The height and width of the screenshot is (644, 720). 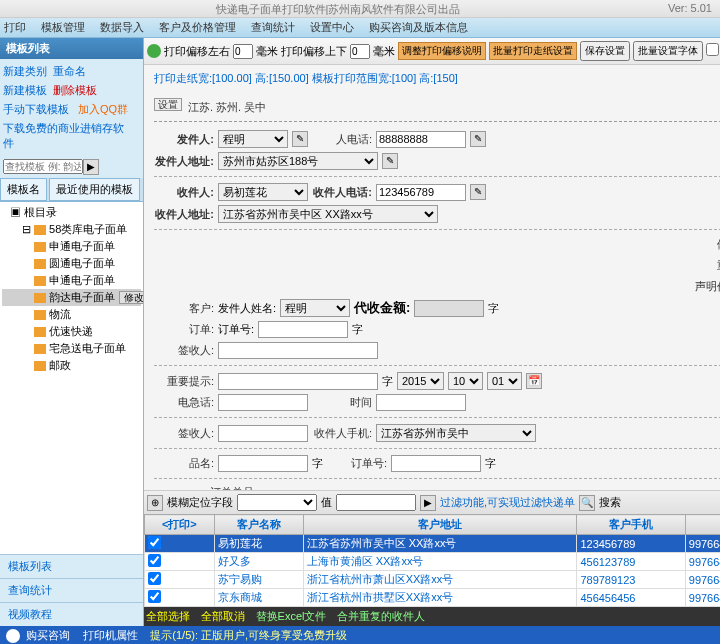 What do you see at coordinates (110, 635) in the screenshot?
I see `printer-prop-link: 打印机属性` at bounding box center [110, 635].